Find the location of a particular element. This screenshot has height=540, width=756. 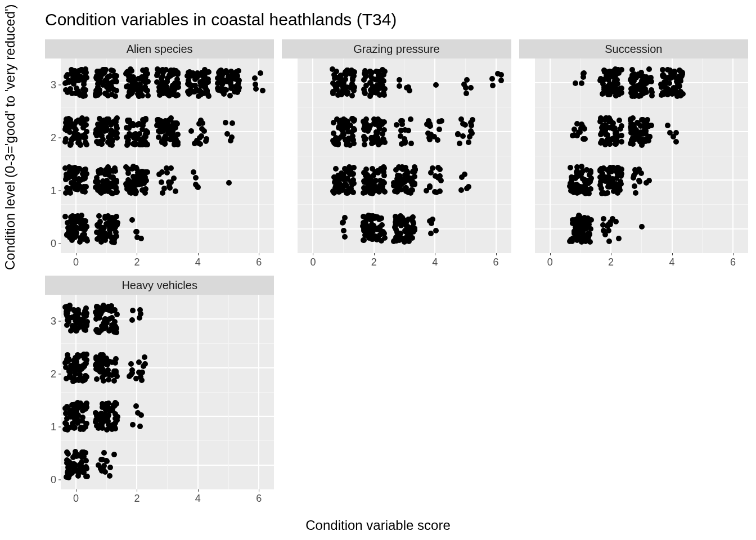

chart-title: Condition variables in coastal heathland… is located at coordinates (220, 20).